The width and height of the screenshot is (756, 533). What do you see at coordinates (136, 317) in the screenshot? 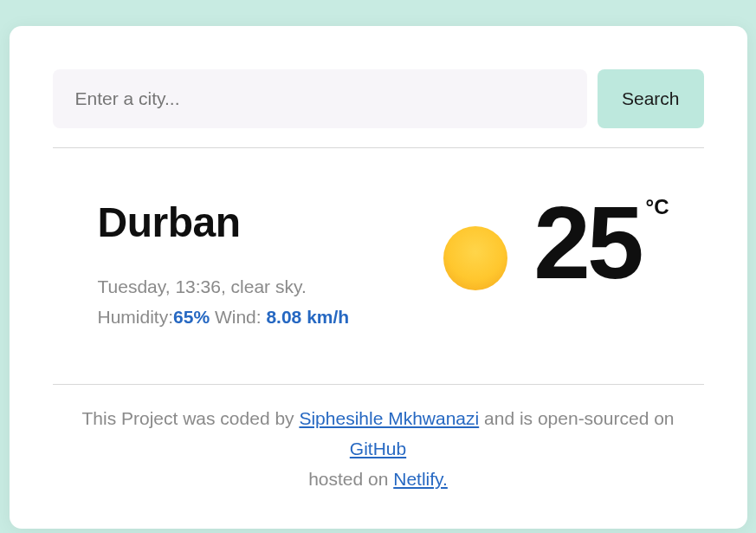
I see `humidity-label: Humidity:` at bounding box center [136, 317].